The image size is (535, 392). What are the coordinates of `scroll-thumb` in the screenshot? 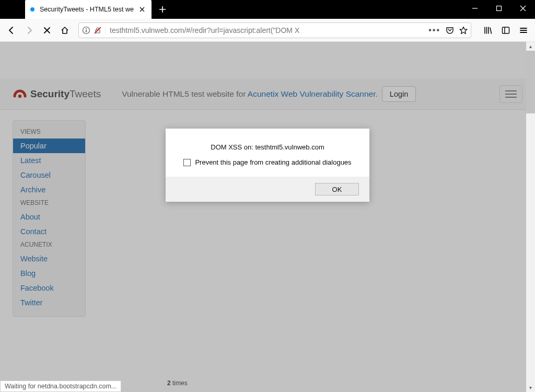 It's located at (531, 82).